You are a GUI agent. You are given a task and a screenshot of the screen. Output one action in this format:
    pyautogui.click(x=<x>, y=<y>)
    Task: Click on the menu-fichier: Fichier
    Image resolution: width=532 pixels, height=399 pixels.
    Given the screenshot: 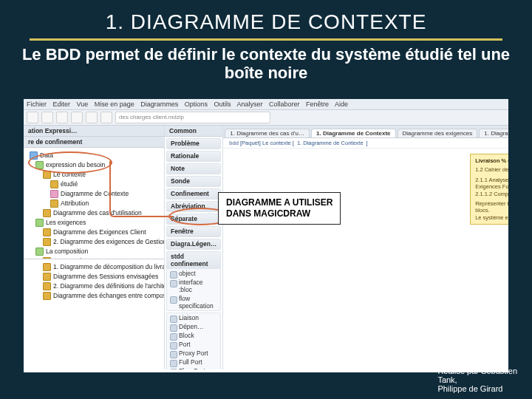 What is the action you would take?
    pyautogui.click(x=37, y=104)
    